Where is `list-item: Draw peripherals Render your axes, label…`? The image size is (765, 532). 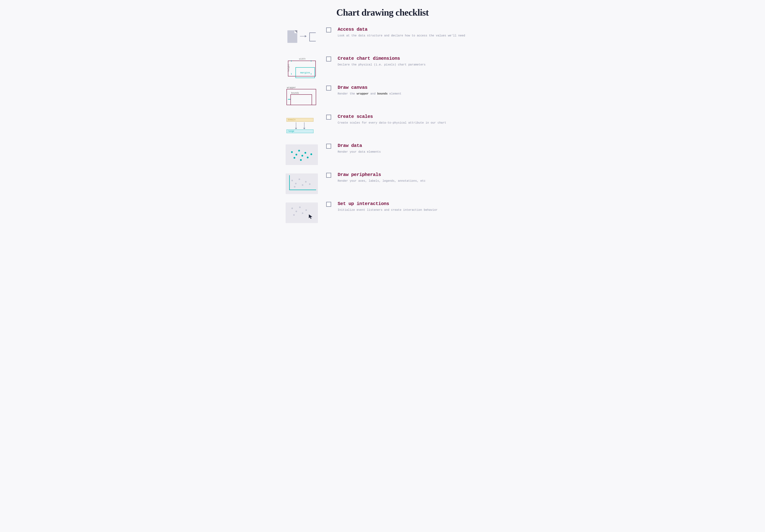 list-item: Draw peripherals Render your axes, label… is located at coordinates (382, 184).